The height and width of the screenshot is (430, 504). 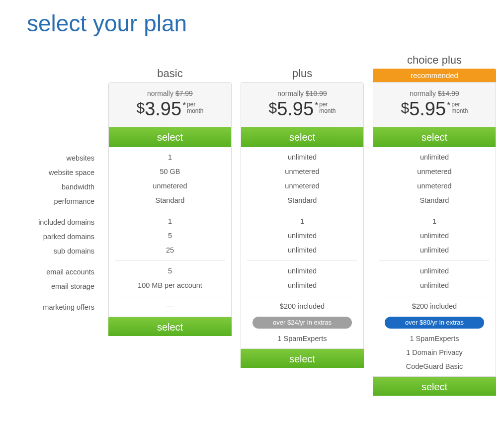 What do you see at coordinates (170, 93) in the screenshot?
I see `normal-price: normally $7.99` at bounding box center [170, 93].